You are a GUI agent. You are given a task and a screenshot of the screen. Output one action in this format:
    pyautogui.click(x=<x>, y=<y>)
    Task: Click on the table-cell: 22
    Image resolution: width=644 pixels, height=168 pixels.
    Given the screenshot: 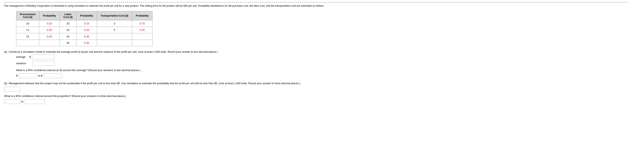 What is the action you would take?
    pyautogui.click(x=68, y=30)
    